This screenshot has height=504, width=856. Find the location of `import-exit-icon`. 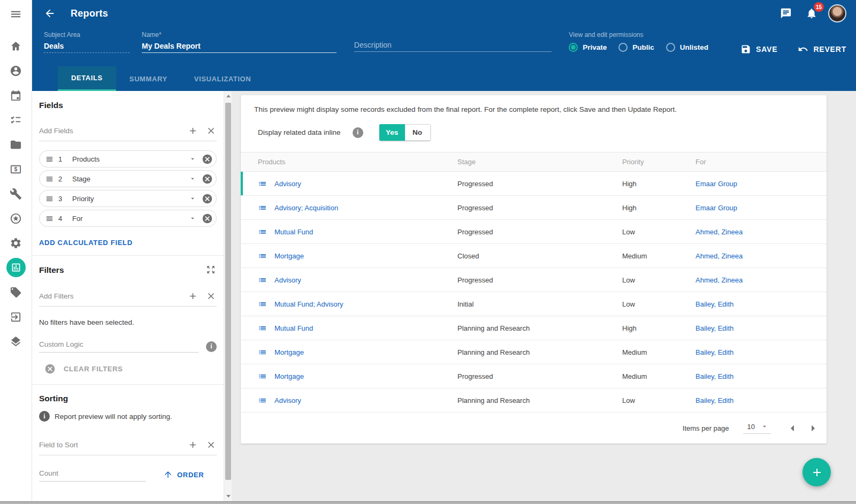

import-exit-icon is located at coordinates (16, 317).